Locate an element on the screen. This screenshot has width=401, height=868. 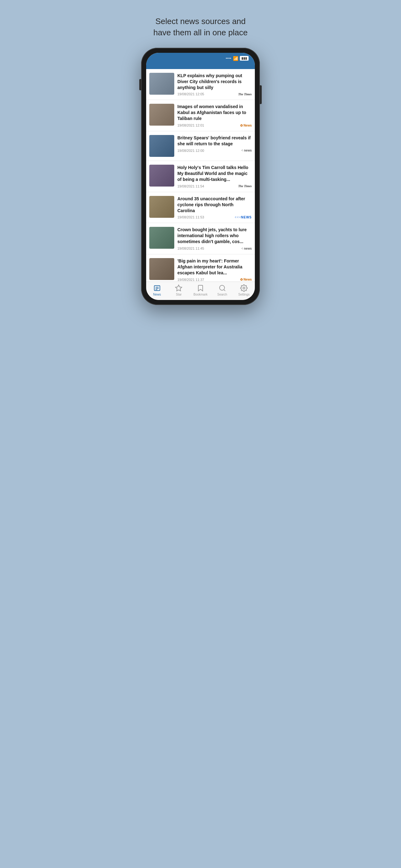
tab-label-settings: Settings is located at coordinates (244, 294).